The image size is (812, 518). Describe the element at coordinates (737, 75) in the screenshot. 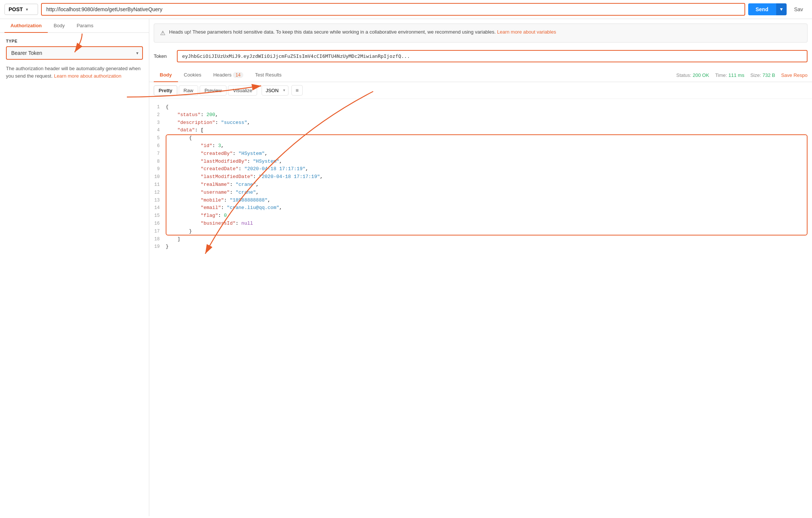

I see `time-value: 111 ms` at that location.